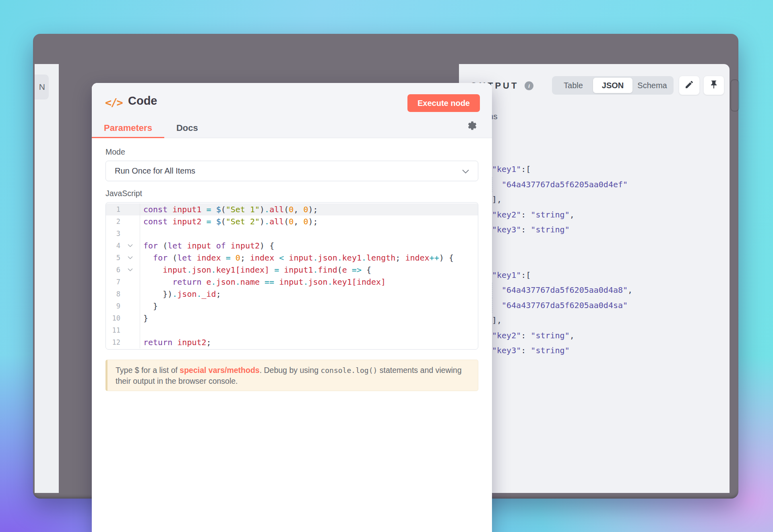 The width and height of the screenshot is (773, 532). I want to click on code-line: 1const input1 = $("Set 1").all(0, 0);, so click(292, 209).